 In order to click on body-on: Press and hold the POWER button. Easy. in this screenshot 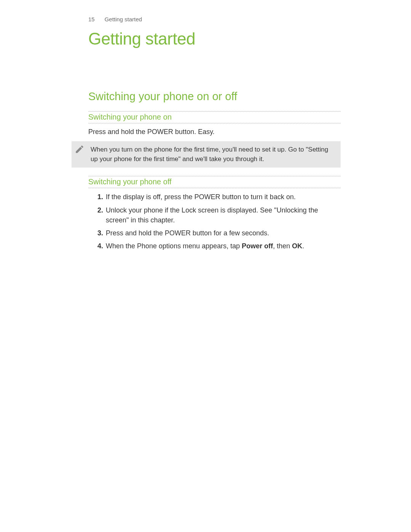, I will do `click(215, 132)`.